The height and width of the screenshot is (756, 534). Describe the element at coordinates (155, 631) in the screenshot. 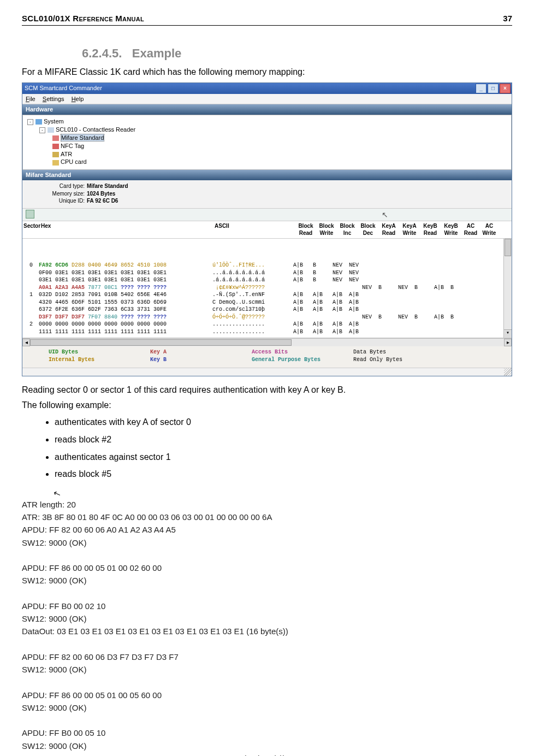

I see `log-line: DataOut: 03 E1 03 E1 03 E1 03 E1 03 E1 0…` at that location.